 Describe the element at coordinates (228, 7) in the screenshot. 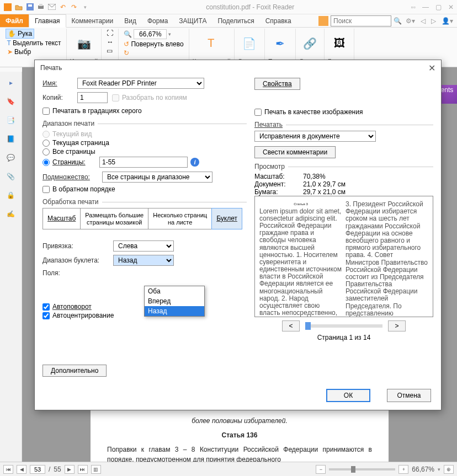

I see `title-bar: ↶ ↷ ▾ constitution.pdf - Foxit Reader ▫▫…` at that location.